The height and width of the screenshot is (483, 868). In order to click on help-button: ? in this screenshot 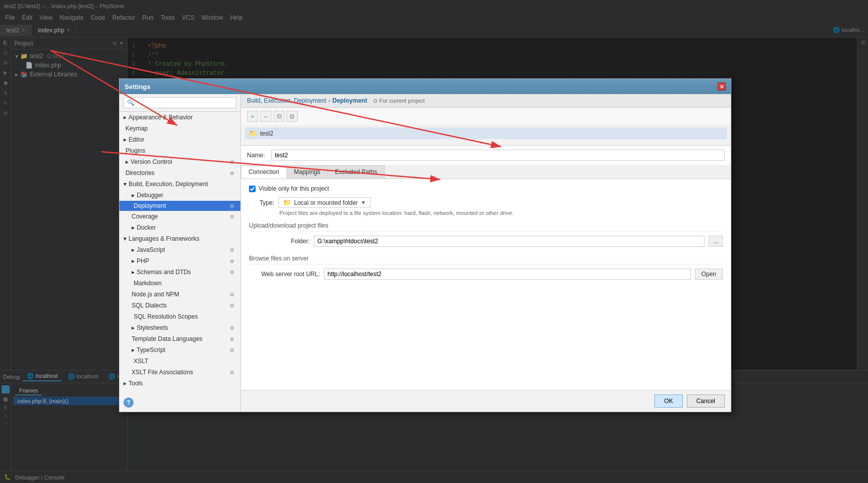, I will do `click(129, 403)`.